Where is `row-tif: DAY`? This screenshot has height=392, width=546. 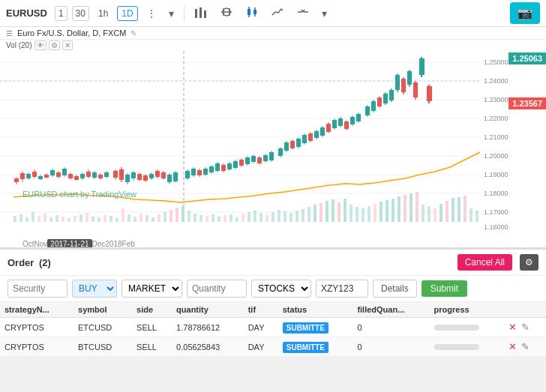
row-tif: DAY is located at coordinates (261, 347).